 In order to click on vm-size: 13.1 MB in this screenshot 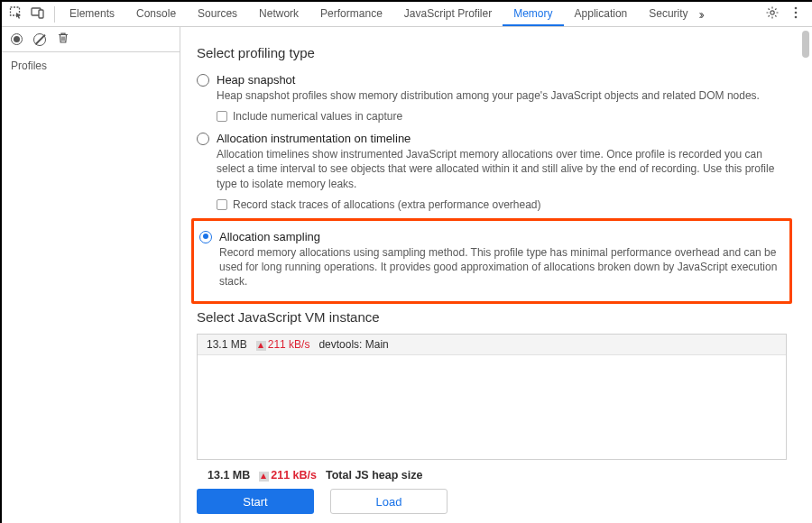, I will do `click(227, 344)`.